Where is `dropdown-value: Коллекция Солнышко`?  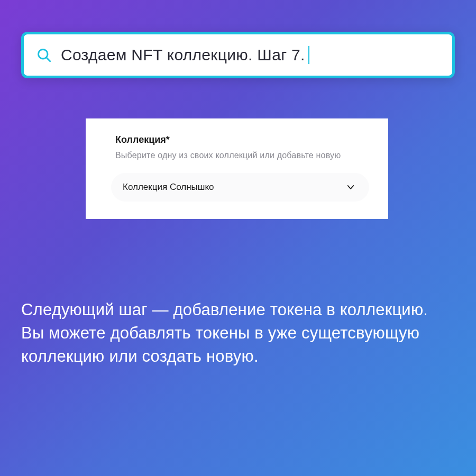
dropdown-value: Коллекция Солнышко is located at coordinates (168, 187).